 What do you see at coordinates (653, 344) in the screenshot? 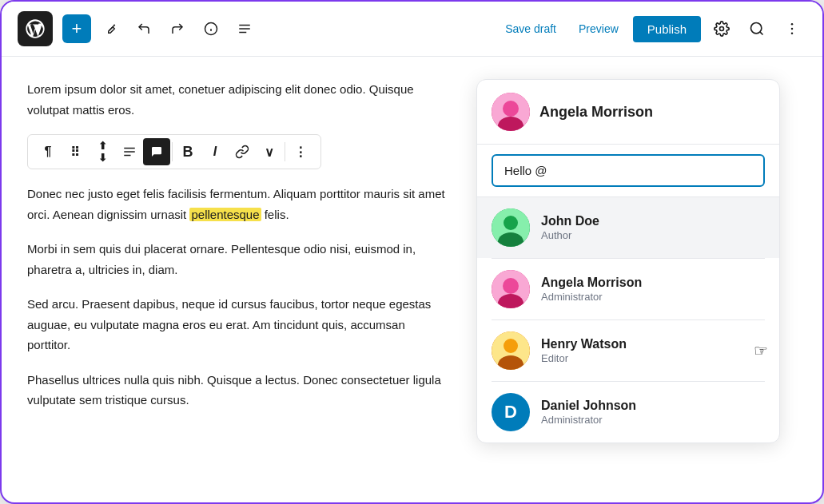
I see `mention-item-henry-name: Henry Watson` at bounding box center [653, 344].